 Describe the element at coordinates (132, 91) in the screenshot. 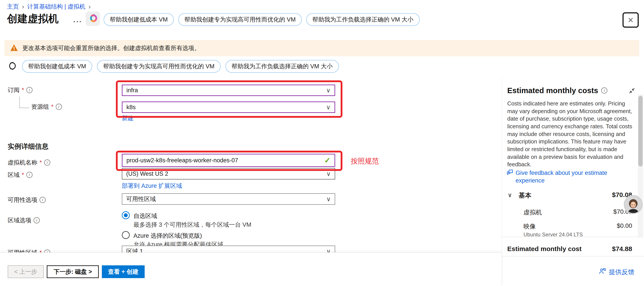

I see `subscription-value: infra` at that location.